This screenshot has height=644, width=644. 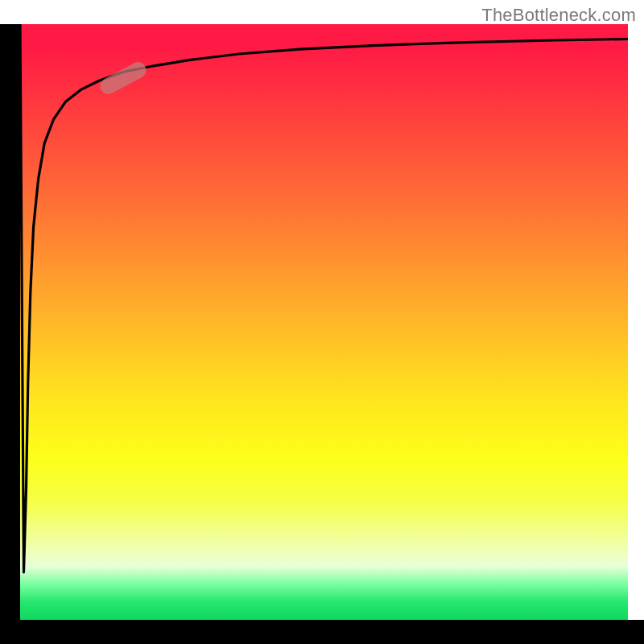 What do you see at coordinates (559, 15) in the screenshot?
I see `watermark-text: TheBottleneck.com` at bounding box center [559, 15].